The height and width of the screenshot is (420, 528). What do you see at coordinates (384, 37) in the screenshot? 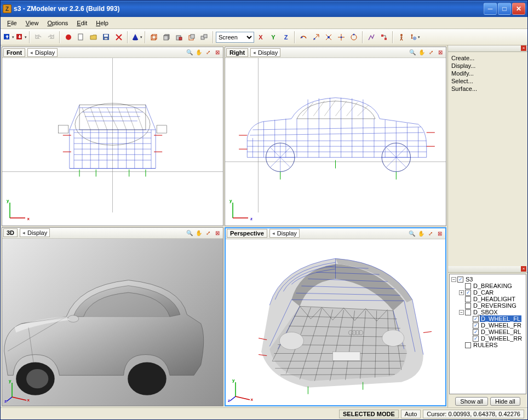
I see `tool-g-icon` at bounding box center [384, 37].